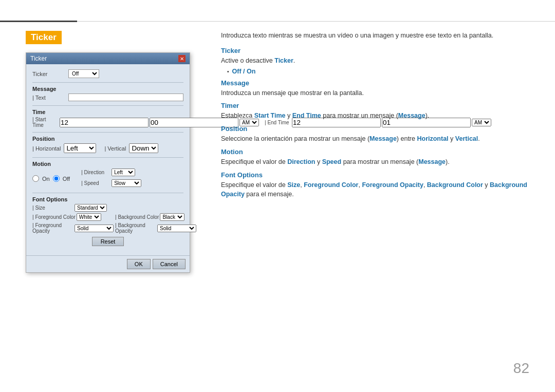 The width and height of the screenshot is (555, 392). What do you see at coordinates (375, 106) in the screenshot?
I see `heading-timer: Timer` at bounding box center [375, 106].